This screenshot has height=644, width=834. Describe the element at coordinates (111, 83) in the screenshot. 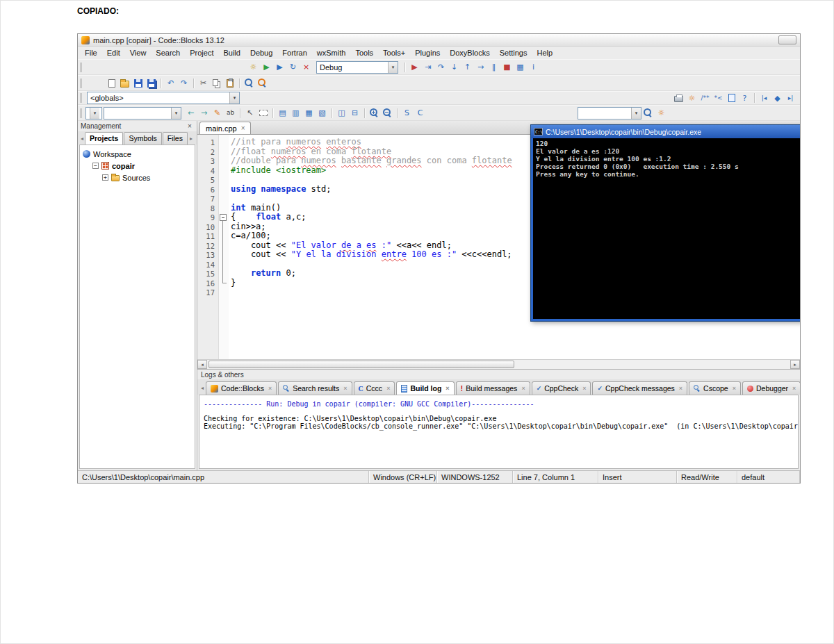

I see `new-file-icon` at that location.